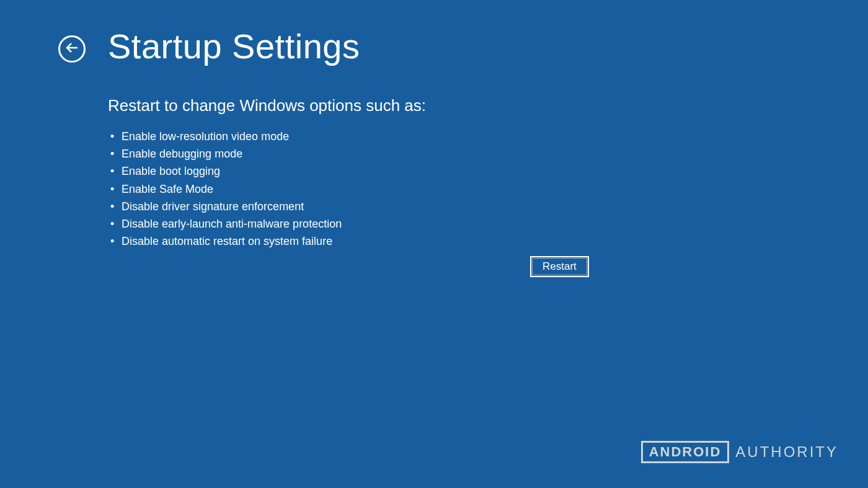 The width and height of the screenshot is (868, 488). I want to click on subtitle: Restart to change Windows options such a…, so click(488, 105).